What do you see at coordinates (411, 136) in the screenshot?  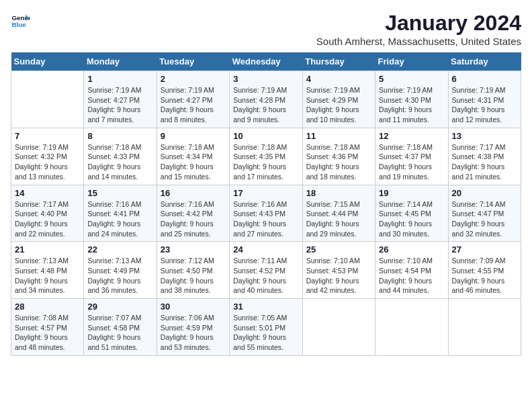 I see `day-number: 12` at bounding box center [411, 136].